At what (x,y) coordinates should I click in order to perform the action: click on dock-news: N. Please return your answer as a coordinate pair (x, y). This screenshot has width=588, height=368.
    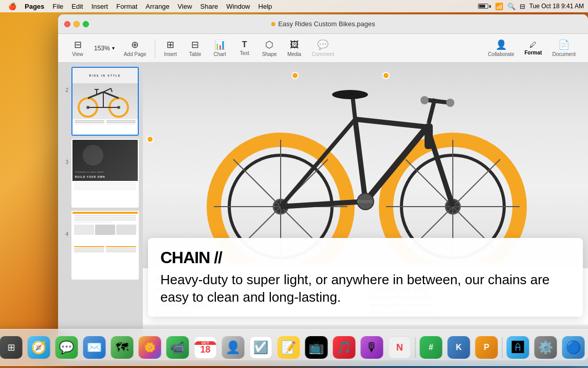
    Looking at the image, I should click on (400, 347).